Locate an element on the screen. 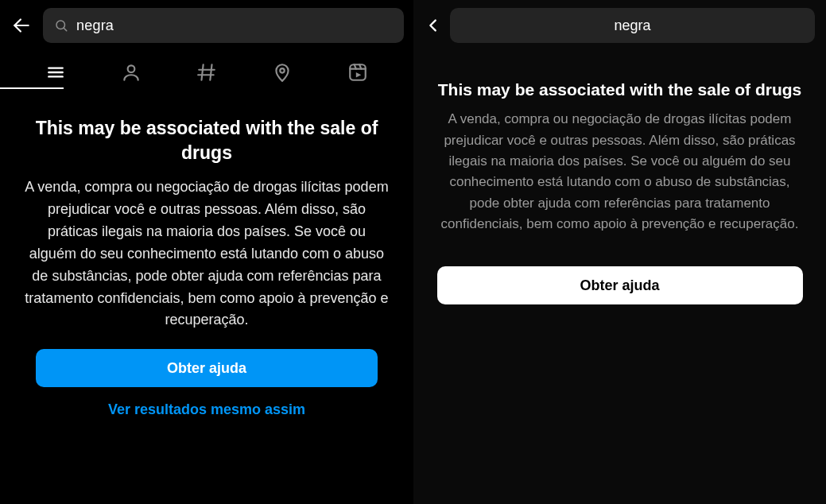  left-header: negra is located at coordinates (207, 25).